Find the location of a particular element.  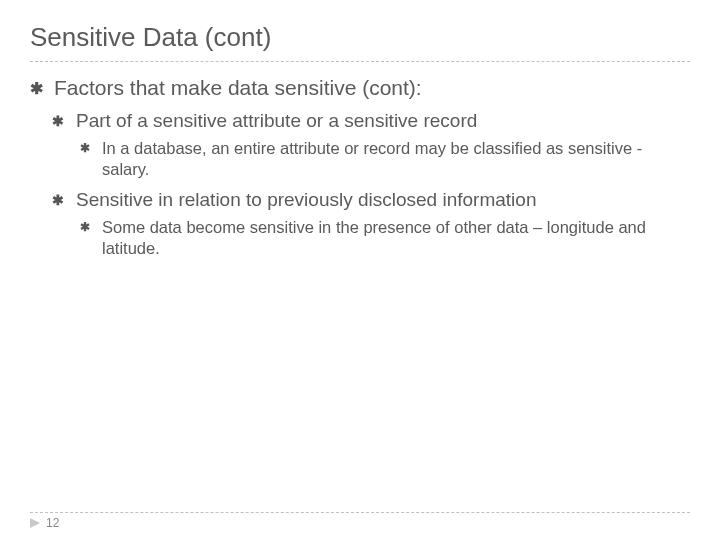

triangle-icon is located at coordinates (35, 523).